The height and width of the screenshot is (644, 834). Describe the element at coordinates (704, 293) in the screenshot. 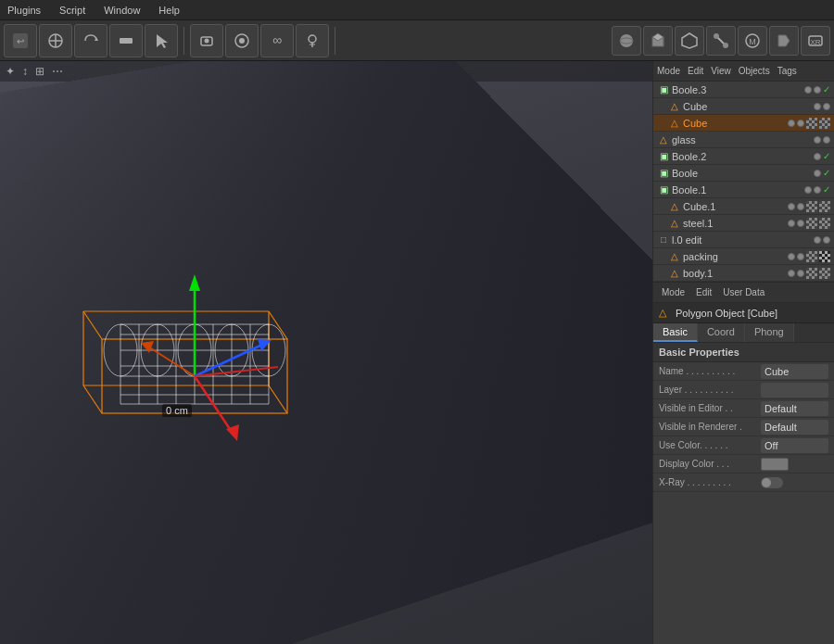

I see `prop-edit-btn: Edit` at that location.